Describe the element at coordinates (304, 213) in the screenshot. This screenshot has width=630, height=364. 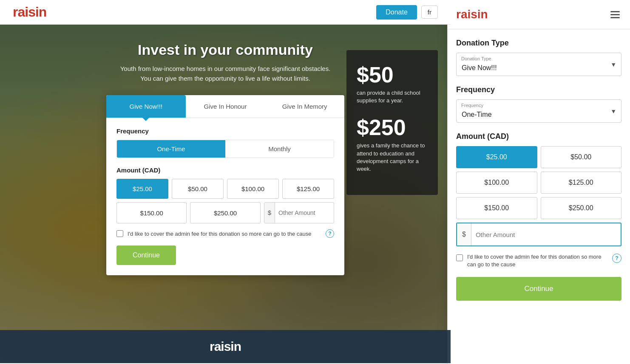
I see `other-amount-input` at that location.